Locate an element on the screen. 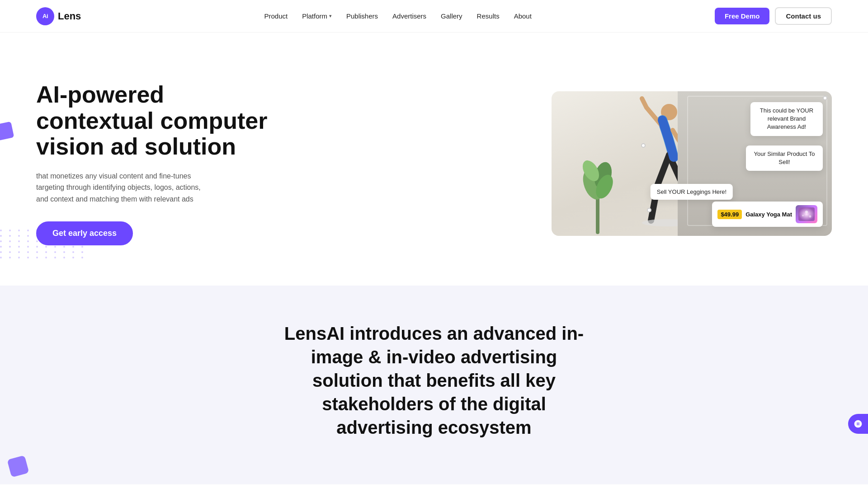 The image size is (868, 488). free-demo-button: Free Demo is located at coordinates (742, 16).